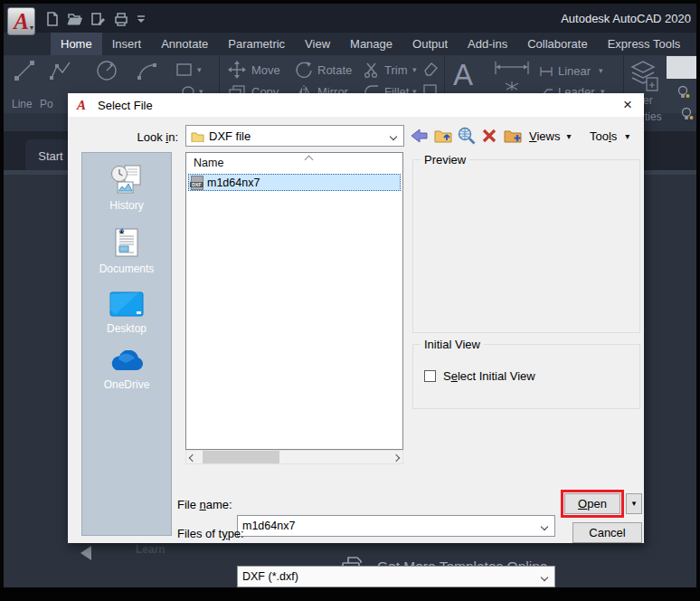 The height and width of the screenshot is (601, 700). I want to click on layer-color-swatch, so click(682, 67).